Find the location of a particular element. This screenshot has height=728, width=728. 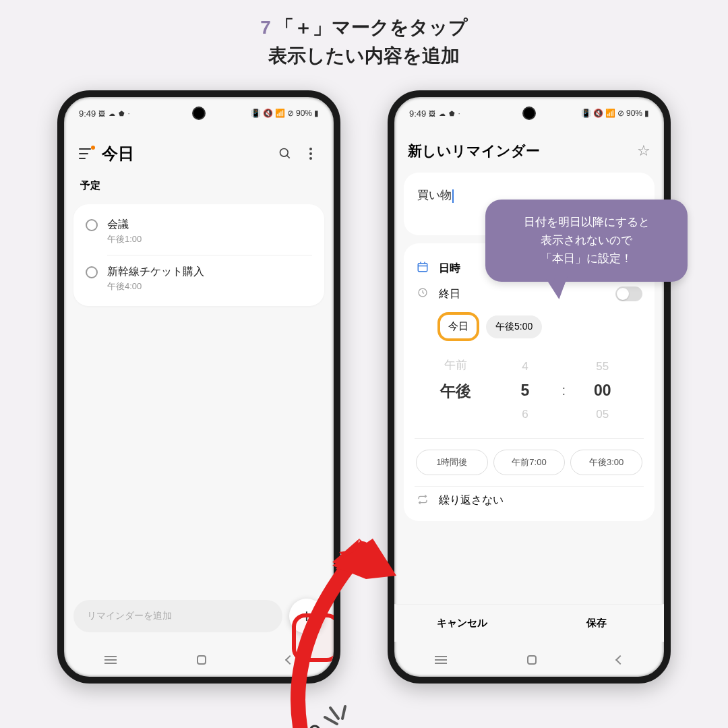

step-number: 7 is located at coordinates (266, 27).